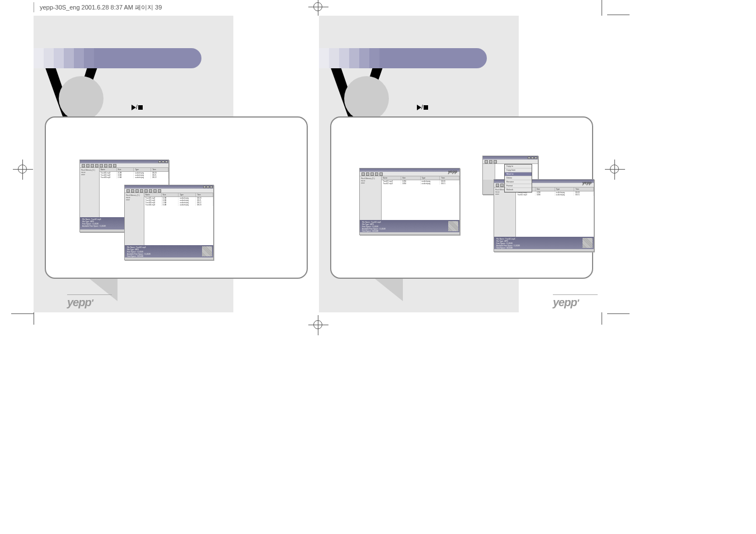  Describe the element at coordinates (518, 186) in the screenshot. I see `menu-item: Format` at that location.